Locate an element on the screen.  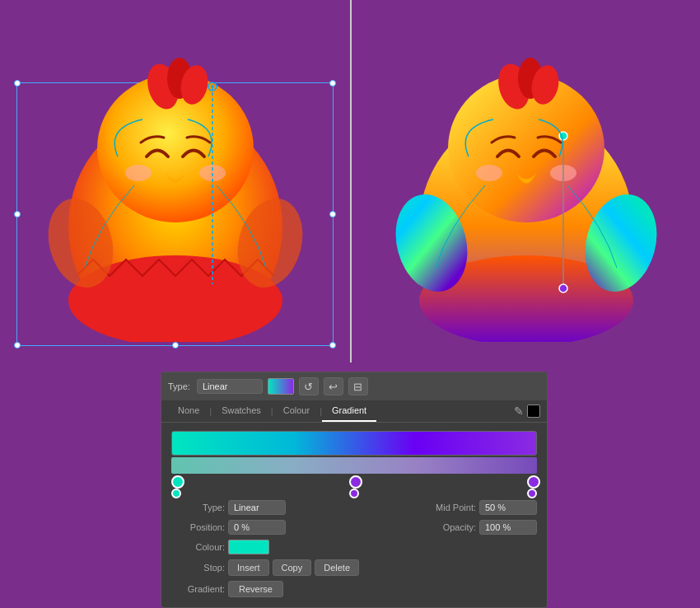
midpoint-label: Mid Point: is located at coordinates (450, 507).